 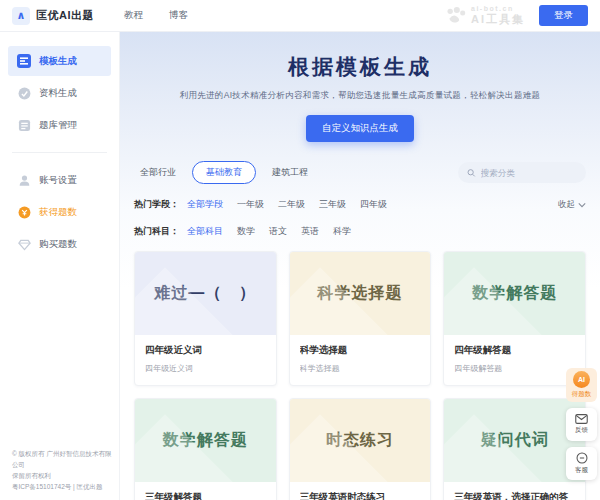 I want to click on sidebar-divider, so click(x=60, y=152).